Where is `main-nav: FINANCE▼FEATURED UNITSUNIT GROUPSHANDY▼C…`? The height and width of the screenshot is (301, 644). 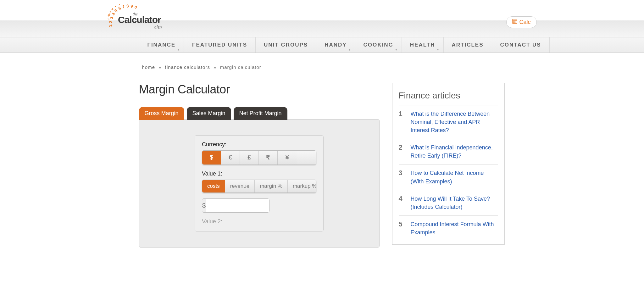
main-nav: FINANCE▼FEATURED UNITSUNIT GROUPSHANDY▼C… is located at coordinates (322, 45).